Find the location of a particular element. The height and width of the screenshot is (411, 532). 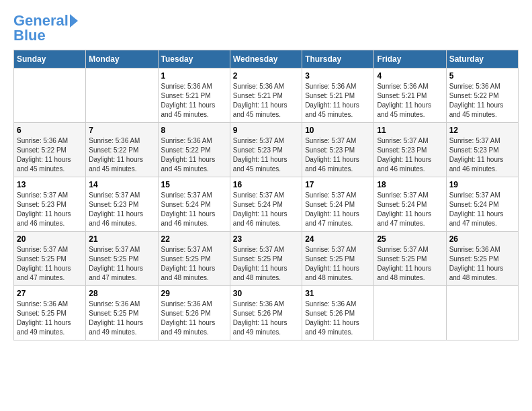

calendar-cell: 12Sunrise: 5:37 AM Sunset: 5:23 PM Dayli… is located at coordinates (482, 150).